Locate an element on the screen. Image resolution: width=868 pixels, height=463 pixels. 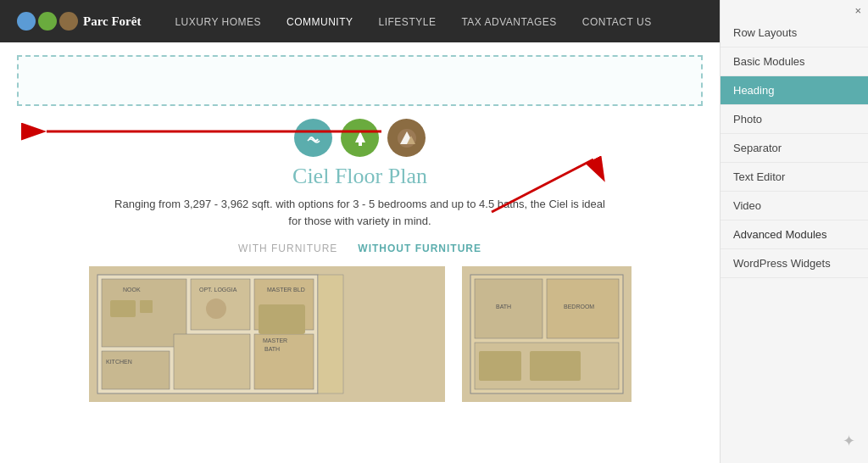
tab-without-furniture: WITHOUT FURNITURE is located at coordinates (420, 248).